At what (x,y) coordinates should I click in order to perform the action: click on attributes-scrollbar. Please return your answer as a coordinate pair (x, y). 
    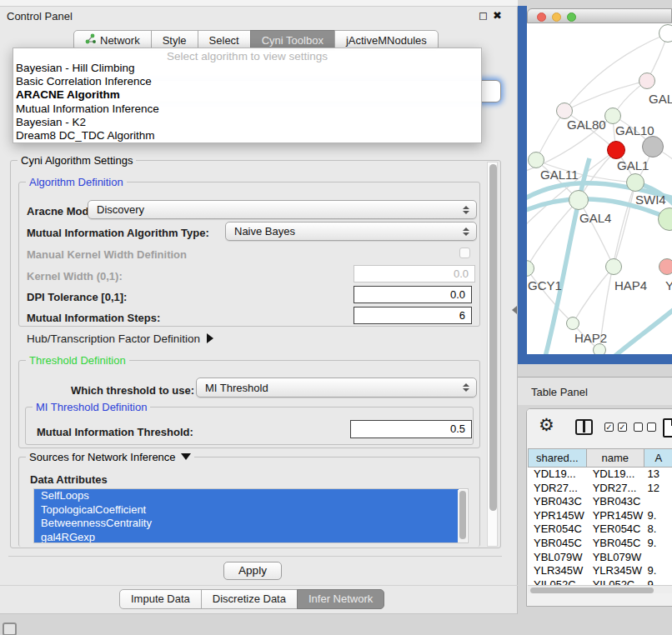
    Looking at the image, I should click on (462, 517).